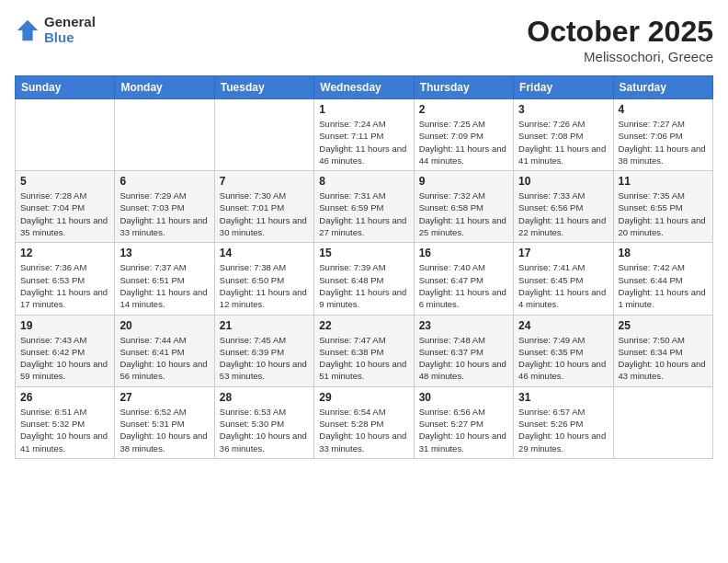  What do you see at coordinates (265, 181) in the screenshot?
I see `day-number: 7` at bounding box center [265, 181].